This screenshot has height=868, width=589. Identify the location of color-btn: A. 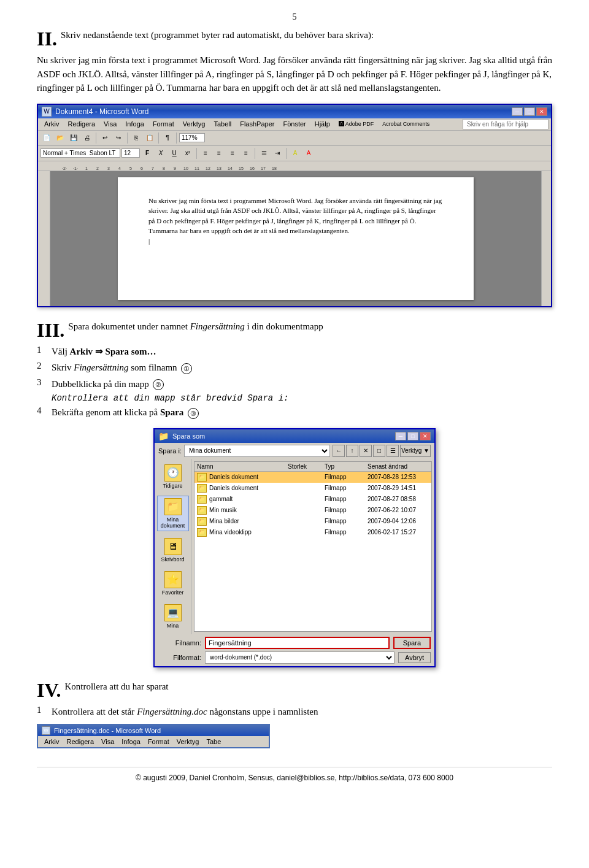
(309, 153).